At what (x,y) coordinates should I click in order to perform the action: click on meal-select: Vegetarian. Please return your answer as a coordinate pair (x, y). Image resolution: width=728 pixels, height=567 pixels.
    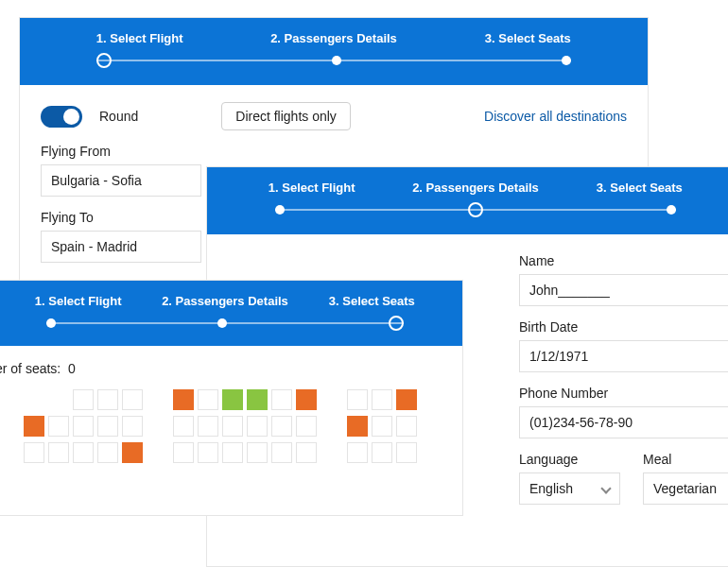
    Looking at the image, I should click on (685, 489).